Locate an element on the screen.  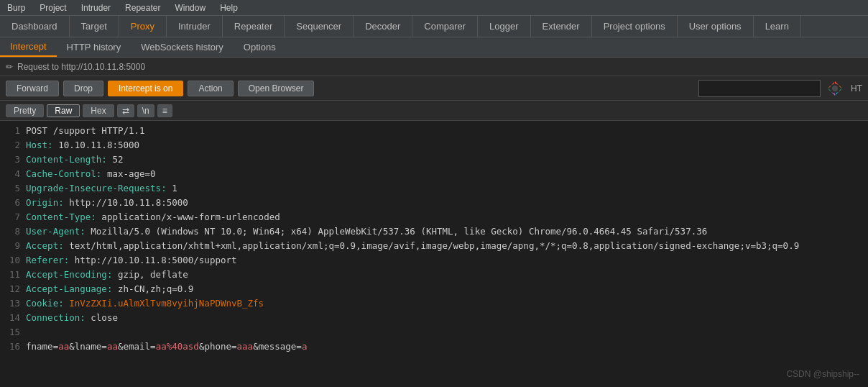
line-content: Cache-Control: max-age=0 is located at coordinates (91, 174).